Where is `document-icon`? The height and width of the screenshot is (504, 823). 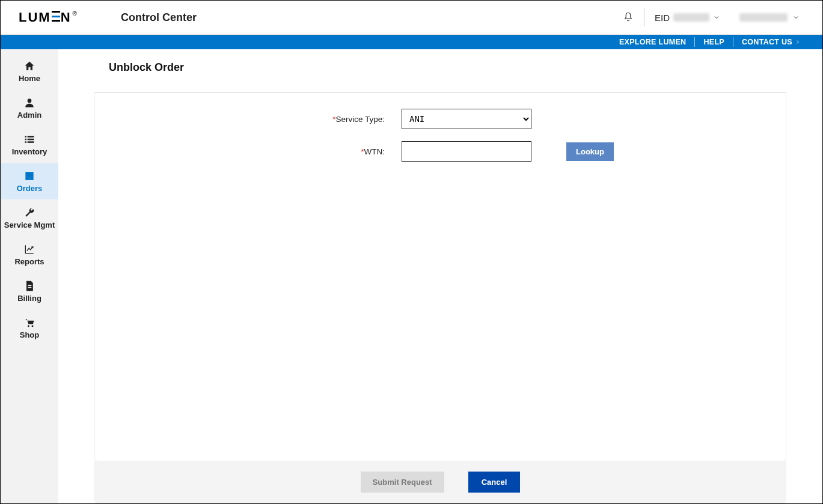
document-icon is located at coordinates (29, 286).